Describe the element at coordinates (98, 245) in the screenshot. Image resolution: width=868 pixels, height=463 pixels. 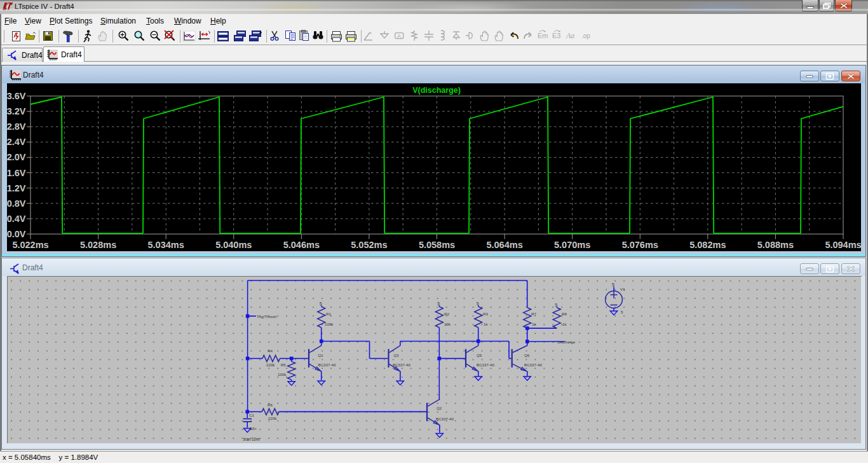
I see `svg-text: 5.028ms` at that location.